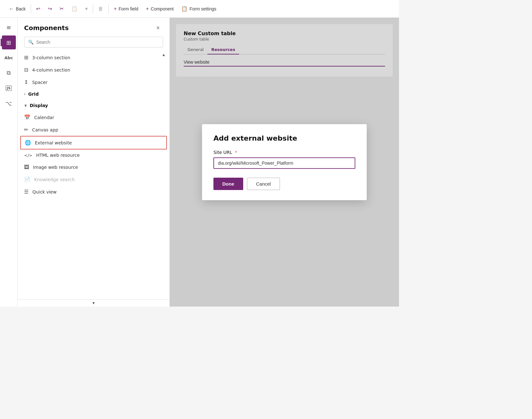 This screenshot has width=532, height=419. What do you see at coordinates (27, 179) in the screenshot?
I see `knowledge-icon: 📄` at bounding box center [27, 179].